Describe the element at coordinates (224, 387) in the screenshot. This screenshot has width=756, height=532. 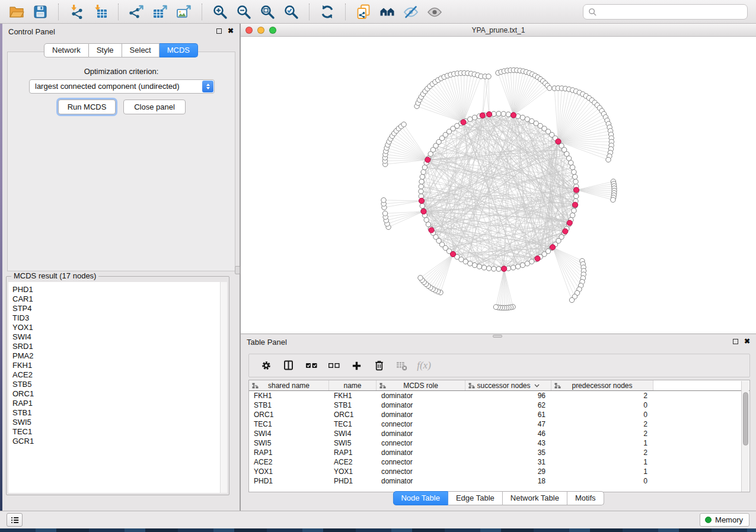
I see `mcds-list-scrollbar` at that location.